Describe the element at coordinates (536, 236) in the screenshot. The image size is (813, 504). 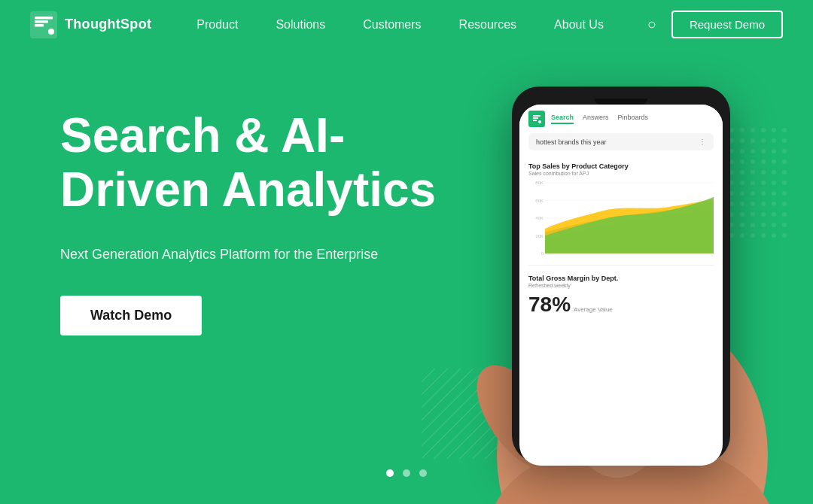
I see `y-label-20k: 20K` at that location.